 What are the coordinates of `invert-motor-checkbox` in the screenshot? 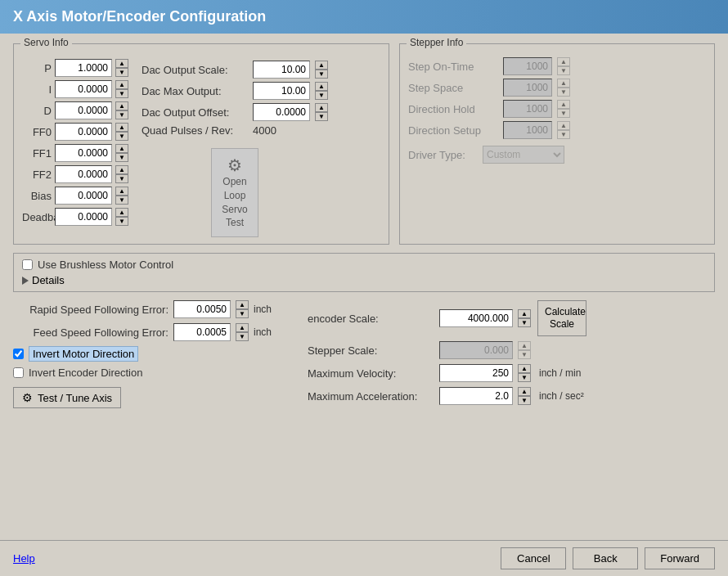 It's located at (18, 353).